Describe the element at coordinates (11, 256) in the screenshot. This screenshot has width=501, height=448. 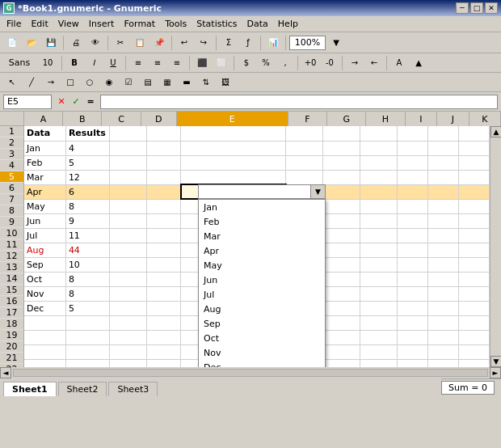
I see `row-num-12: 12` at that location.